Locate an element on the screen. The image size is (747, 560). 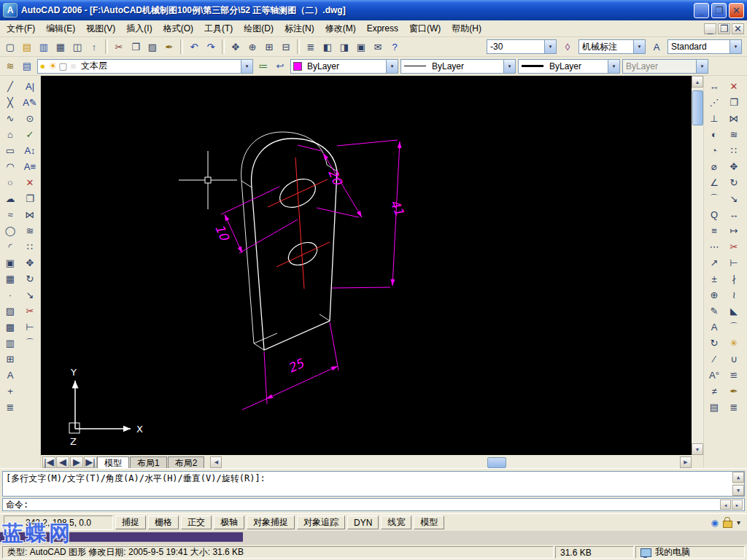
tool-tolerance: ± is located at coordinates (714, 279).